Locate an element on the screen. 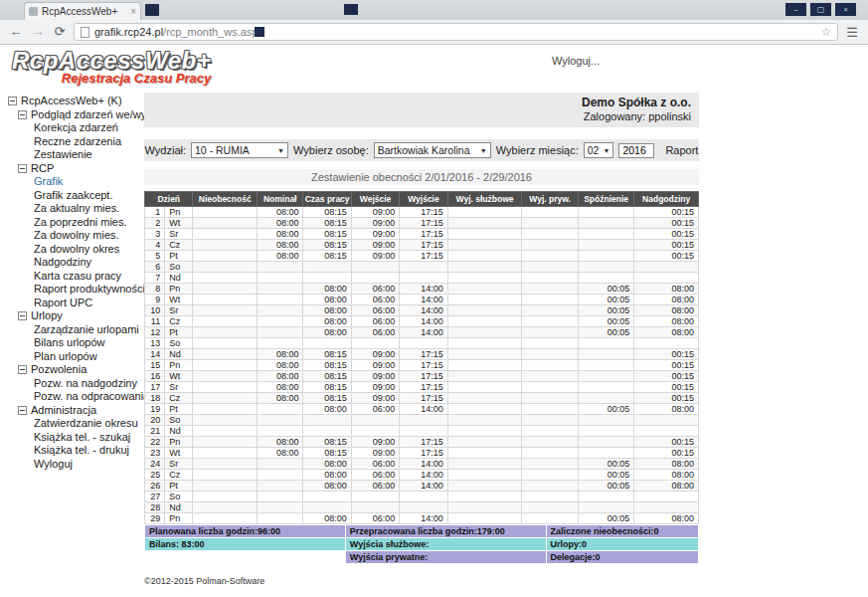 This screenshot has height=597, width=868. tree-group: Pozwolenia is located at coordinates (82, 370).